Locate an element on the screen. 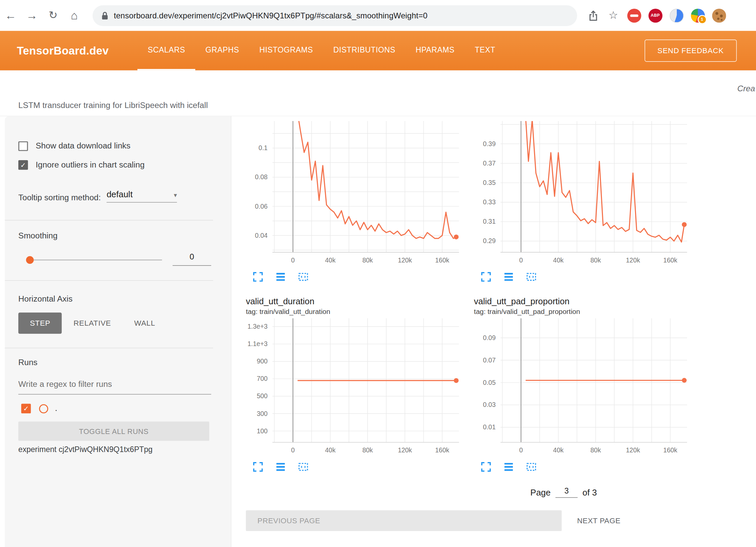 The height and width of the screenshot is (547, 756). svg-text: 0.37 is located at coordinates (489, 163).